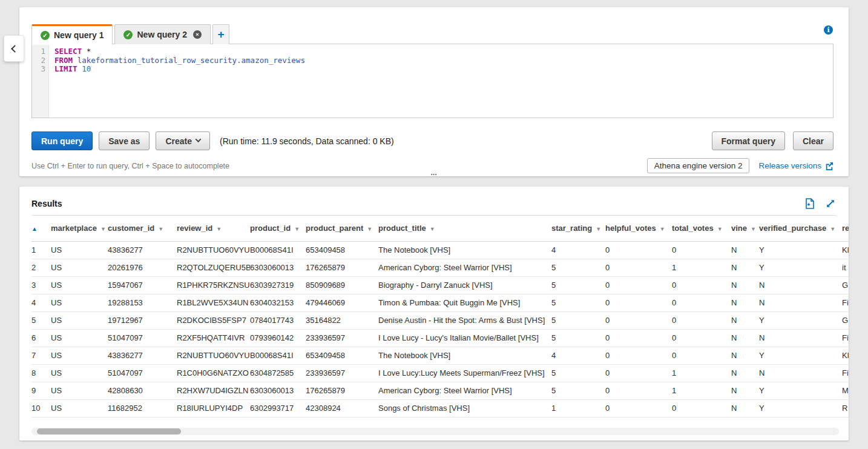 The height and width of the screenshot is (449, 868). What do you see at coordinates (440, 338) in the screenshot?
I see `table-row: 6US51047097R2XF5HQATT4IVR079396014223393…` at bounding box center [440, 338].